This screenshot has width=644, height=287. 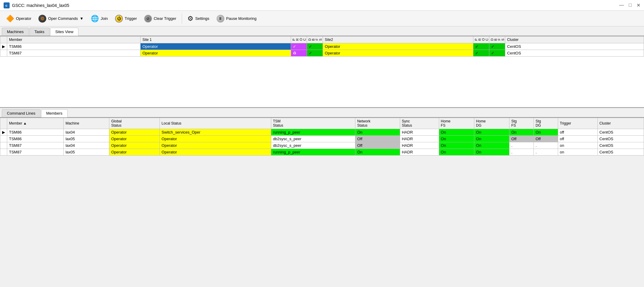 I want to click on members-row-tsm-status: db2sysc_s_peer, so click(x=313, y=146).